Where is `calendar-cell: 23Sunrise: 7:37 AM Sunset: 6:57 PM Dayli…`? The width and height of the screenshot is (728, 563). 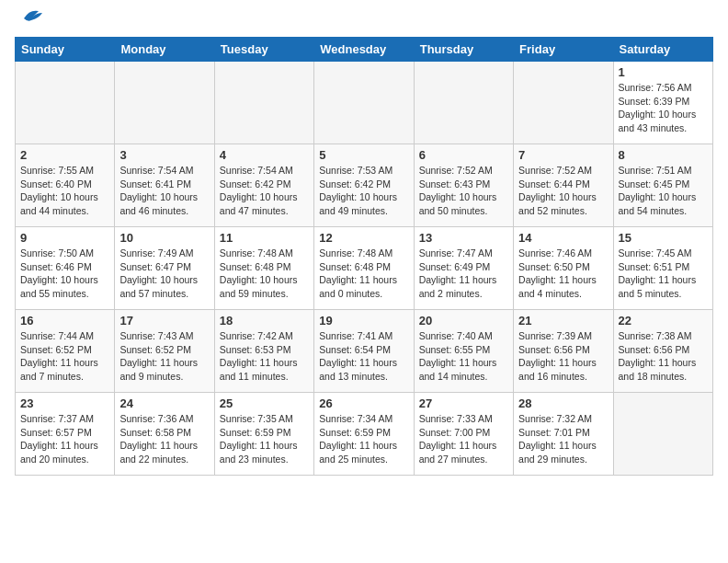 calendar-cell: 23Sunrise: 7:37 AM Sunset: 6:57 PM Dayli… is located at coordinates (65, 434).